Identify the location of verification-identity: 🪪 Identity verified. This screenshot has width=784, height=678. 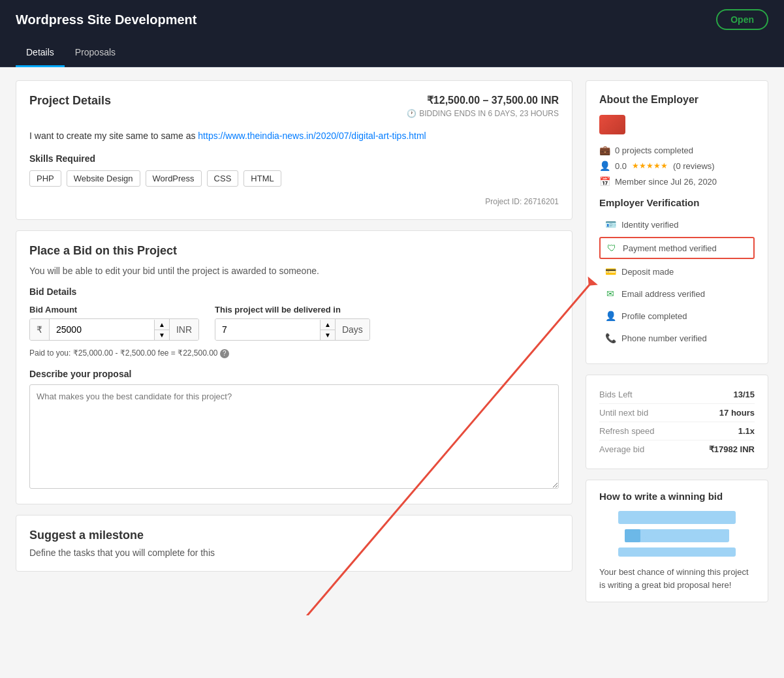
(677, 224).